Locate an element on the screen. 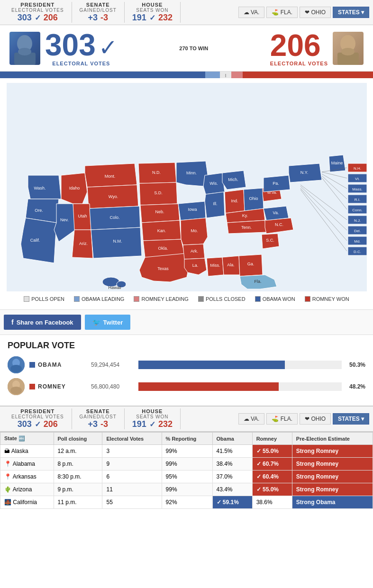 Image resolution: width=373 pixels, height=588 pixels. state-filter-buttons: ☁ VA. ⛳ FLA. ❤ OHIO STATES ▾ is located at coordinates (304, 12).